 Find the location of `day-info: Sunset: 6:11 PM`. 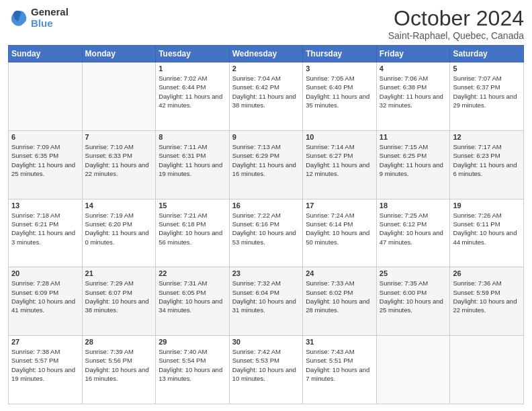

day-info: Sunset: 6:11 PM is located at coordinates (486, 224).